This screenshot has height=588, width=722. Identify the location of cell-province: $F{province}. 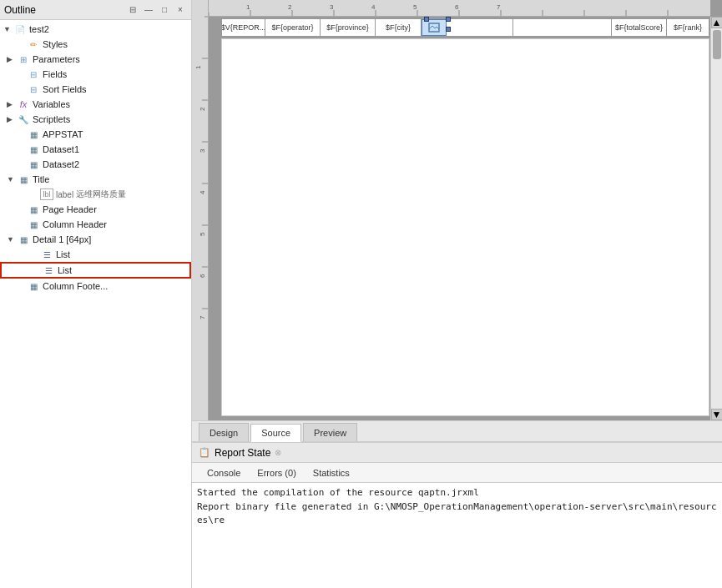
(348, 28).